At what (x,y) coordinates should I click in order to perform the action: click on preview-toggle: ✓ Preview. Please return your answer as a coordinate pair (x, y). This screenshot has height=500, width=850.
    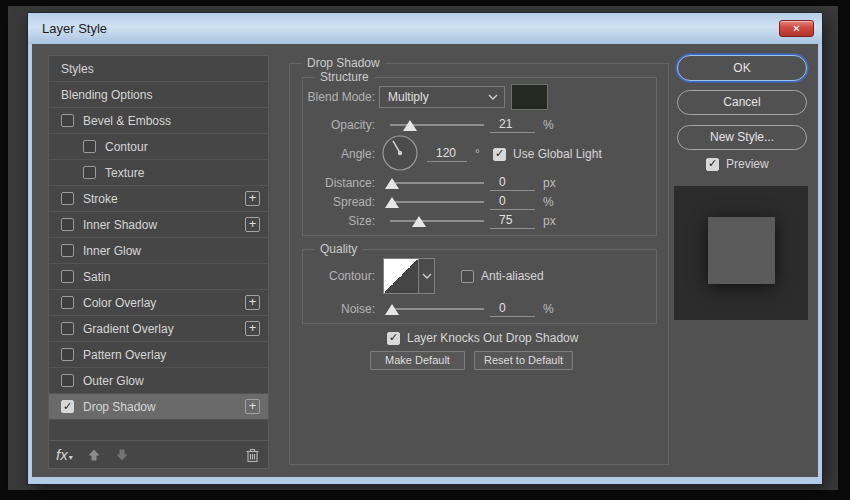
    Looking at the image, I should click on (738, 164).